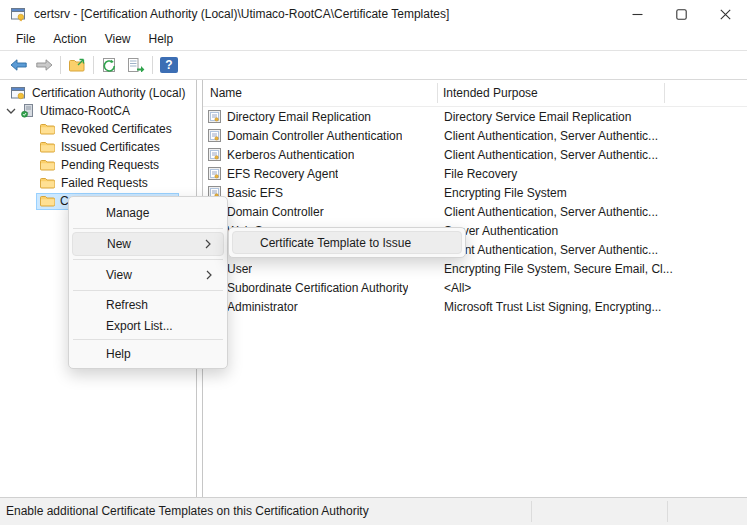  Describe the element at coordinates (18, 94) in the screenshot. I see `certsrv-console-icon` at that location.